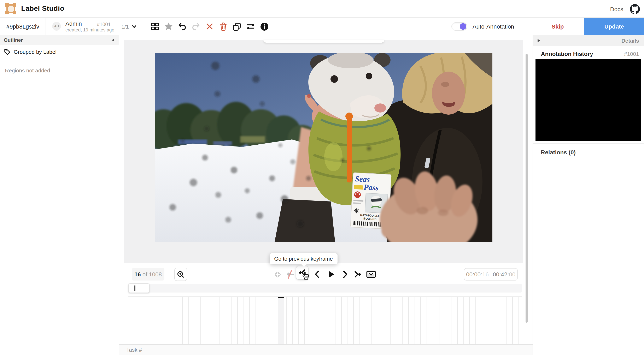 This screenshot has width=644, height=355. What do you see at coordinates (90, 30) in the screenshot?
I see `annotation-created-meta: created, 19 minutes ago` at bounding box center [90, 30].